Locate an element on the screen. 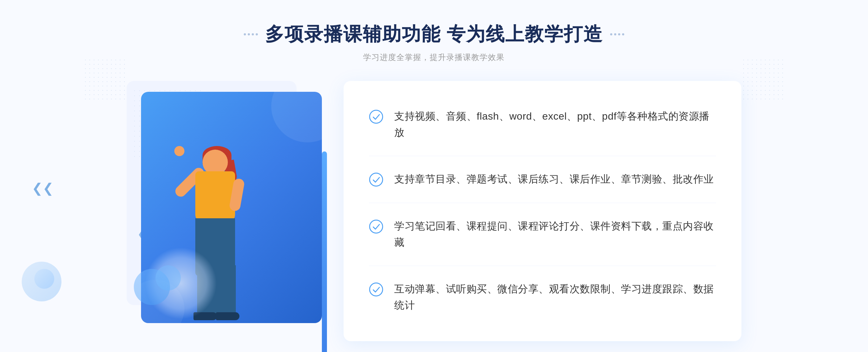 The height and width of the screenshot is (352, 868). person-shoe-right is located at coordinates (228, 316).